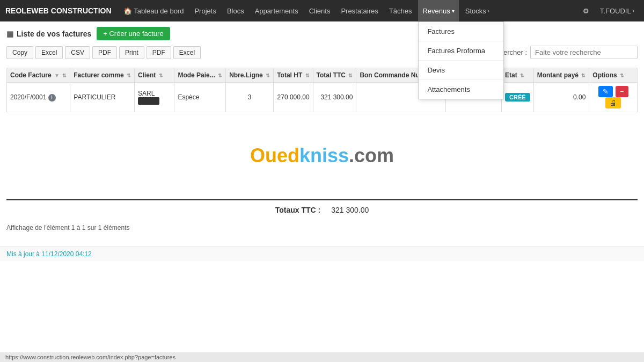 The height and width of the screenshot is (362, 644). What do you see at coordinates (461, 51) in the screenshot?
I see `dd-item-factures-proforma: Factures Proforma` at bounding box center [461, 51].